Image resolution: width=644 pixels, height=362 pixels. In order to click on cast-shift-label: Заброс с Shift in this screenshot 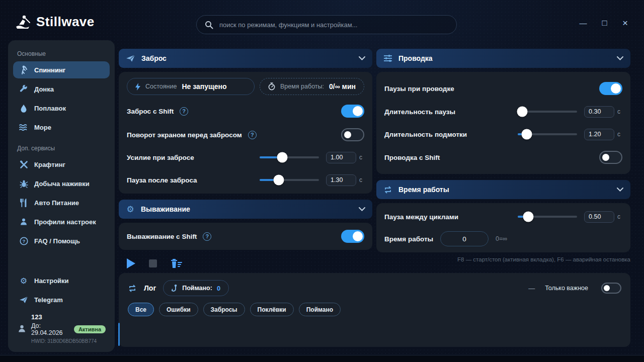, I will do `click(150, 112)`.